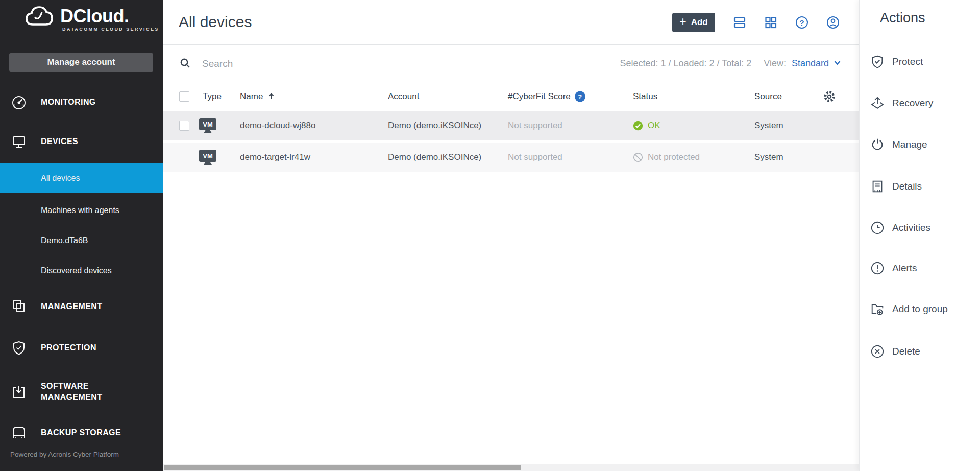 This screenshot has width=980, height=471. Describe the element at coordinates (185, 63) in the screenshot. I see `search-icon` at that location.